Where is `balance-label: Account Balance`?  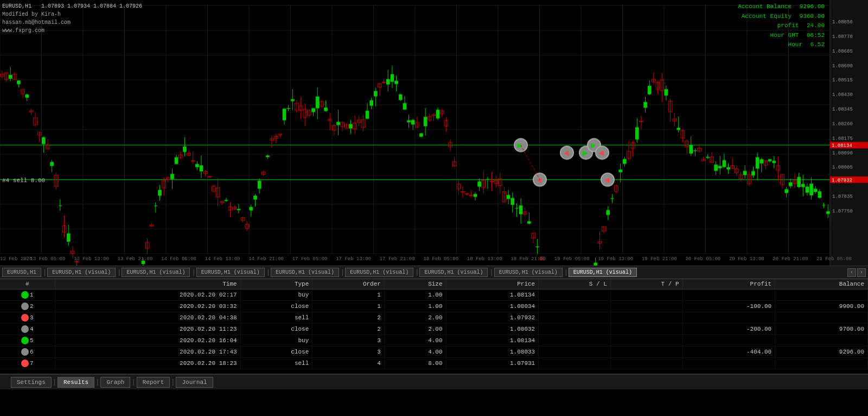 balance-label: Account Balance is located at coordinates (765, 7).